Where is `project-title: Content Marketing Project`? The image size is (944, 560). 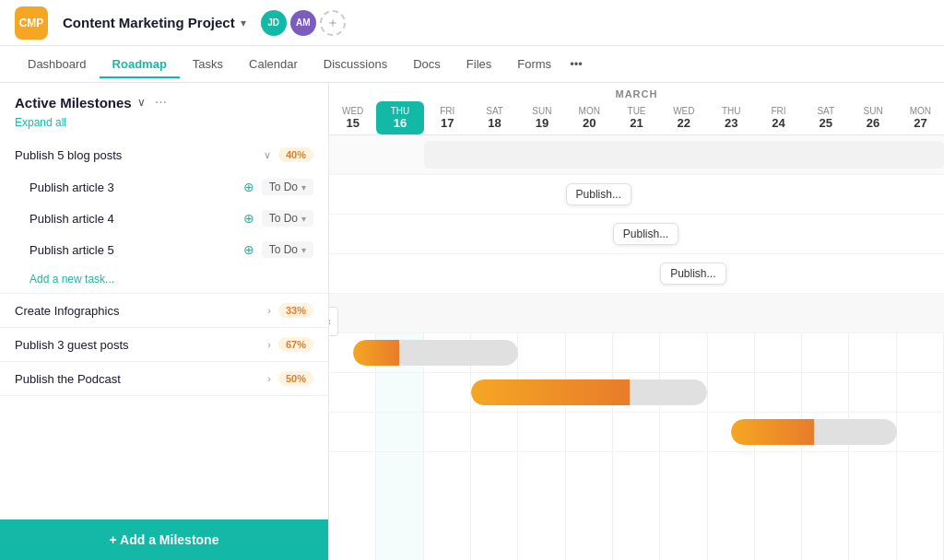 project-title: Content Marketing Project is located at coordinates (149, 22).